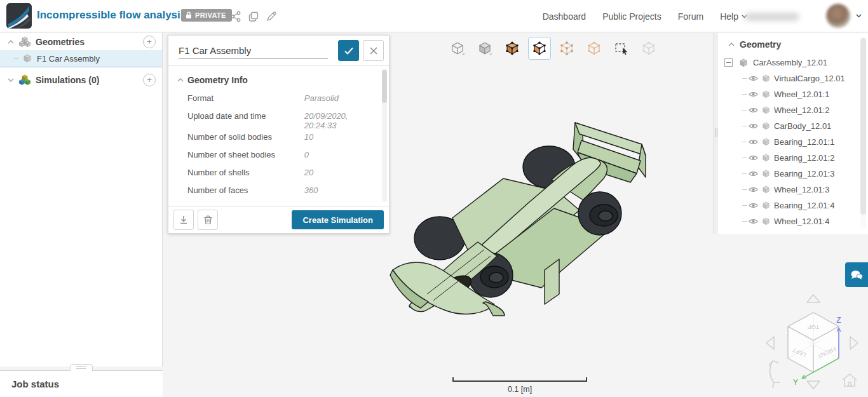 The height and width of the screenshot is (397, 868). I want to click on app-logo, so click(19, 16).